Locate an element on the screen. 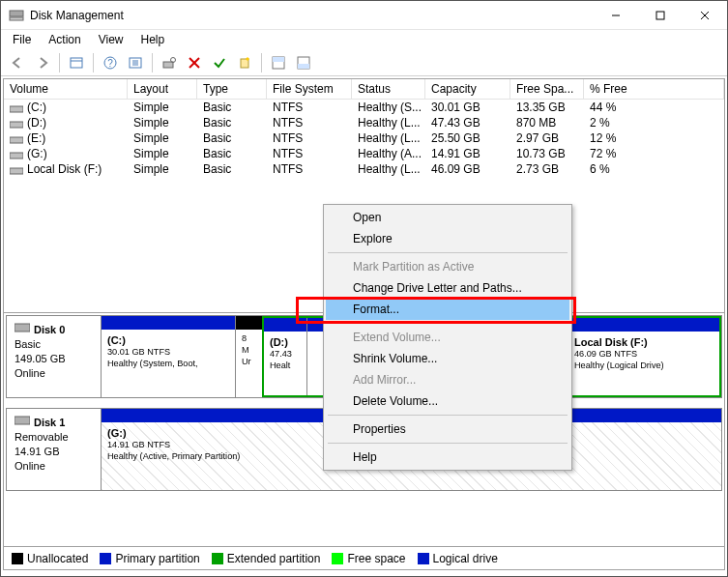  ctx-mark-active: Mark Partition as Active is located at coordinates (448, 267).